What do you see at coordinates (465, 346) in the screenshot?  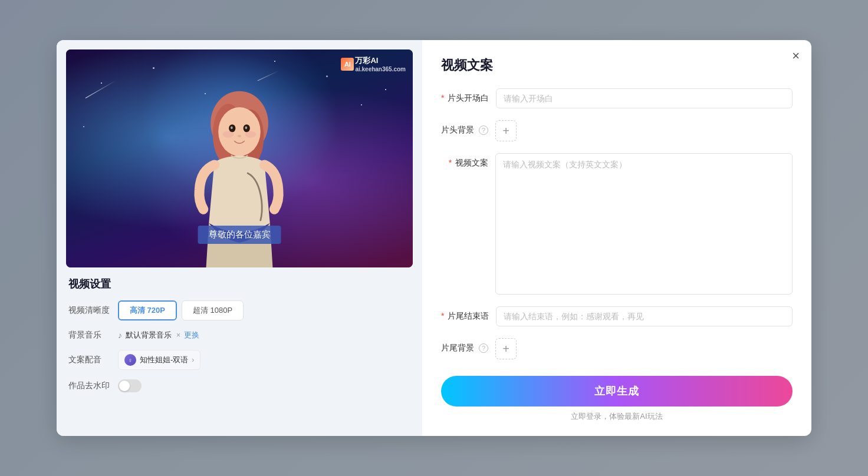 I see `footer-bg-label: 片尾背景 ?` at bounding box center [465, 346].